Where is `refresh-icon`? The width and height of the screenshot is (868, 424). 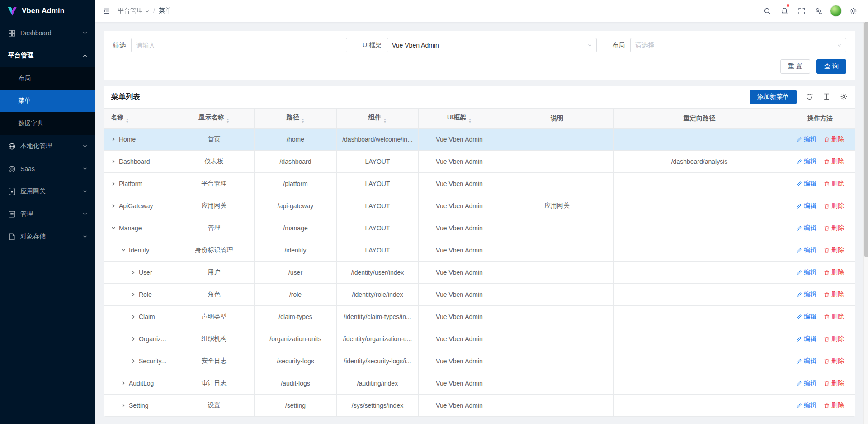
refresh-icon is located at coordinates (810, 97).